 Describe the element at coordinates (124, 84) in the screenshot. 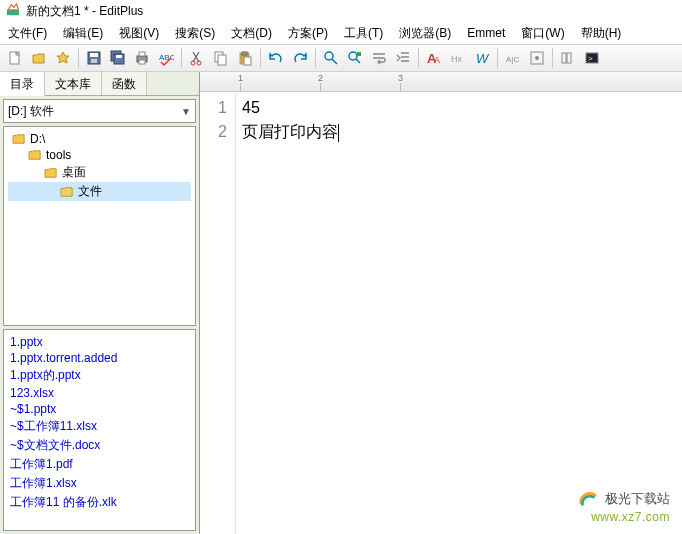

I see `tab-functions: 函数` at that location.